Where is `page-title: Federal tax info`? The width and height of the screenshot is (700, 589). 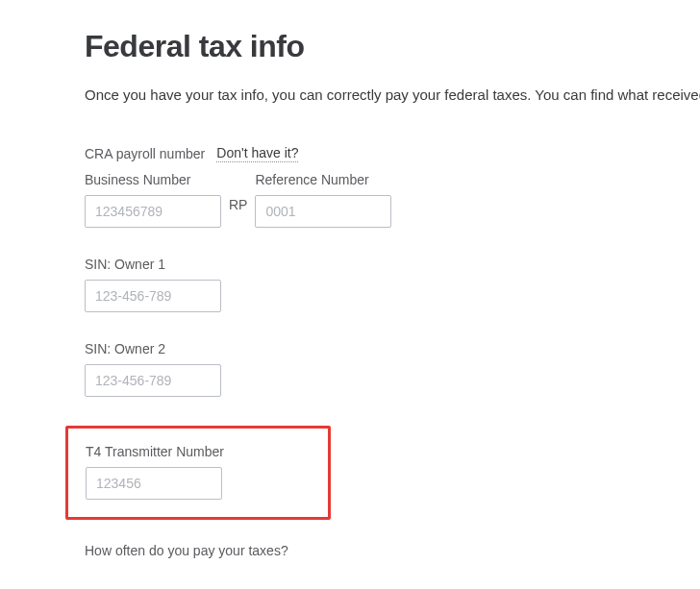 page-title: Federal tax info is located at coordinates (392, 46).